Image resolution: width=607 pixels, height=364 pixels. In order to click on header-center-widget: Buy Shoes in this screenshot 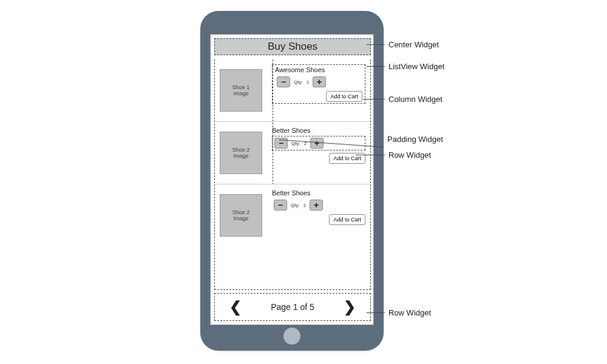, I will do `click(293, 47)`.